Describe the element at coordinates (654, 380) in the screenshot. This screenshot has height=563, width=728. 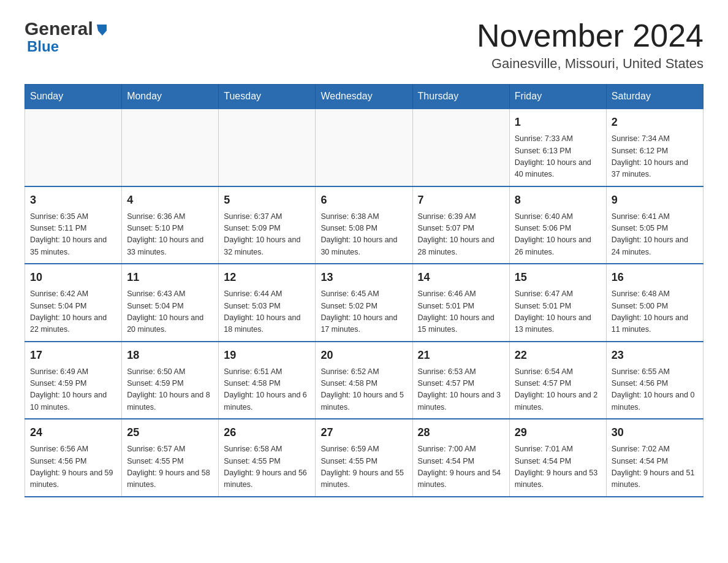
I see `calendar-cell: 23Sunrise: 6:55 AM Sunset: 4:56 PM Dayli…` at that location.